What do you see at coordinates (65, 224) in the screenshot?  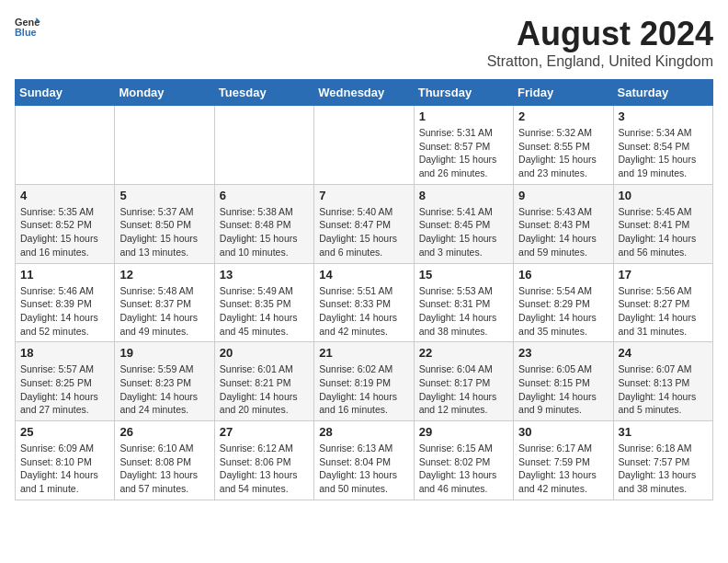 I see `calendar-cell: 4Sunrise: 5:35 AM Sunset: 8:52 PM Daylig…` at bounding box center [65, 224].